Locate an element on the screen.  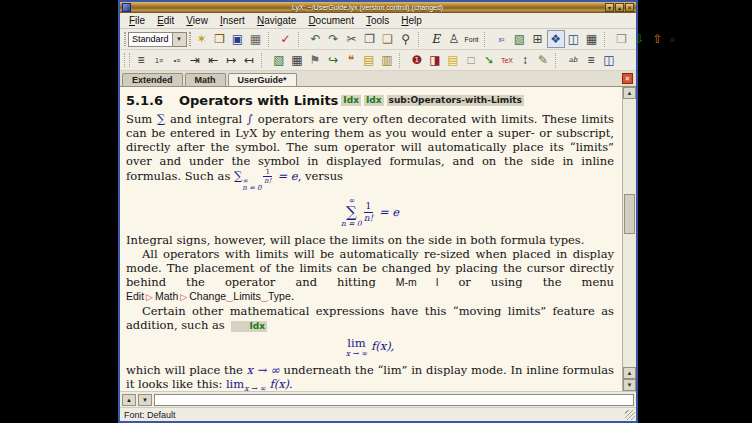
menu-path-math: Math is located at coordinates (166, 296).